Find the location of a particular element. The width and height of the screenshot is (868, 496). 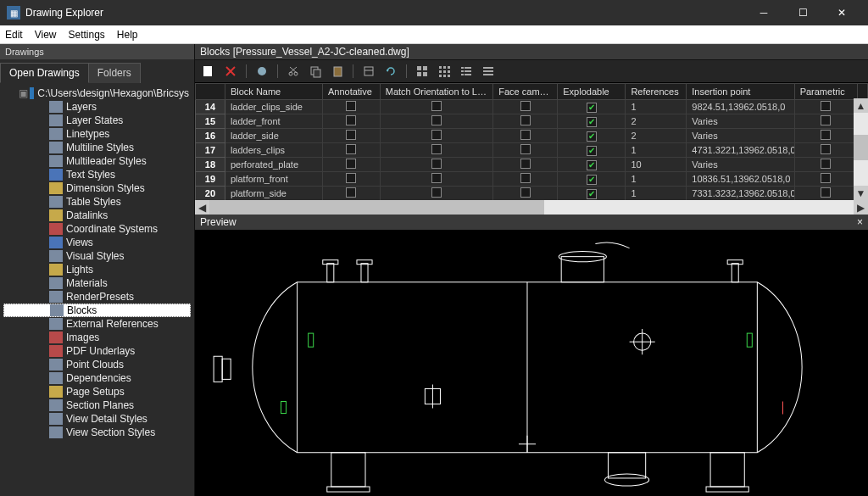

tree-item: Dimension Styles is located at coordinates (97, 188).